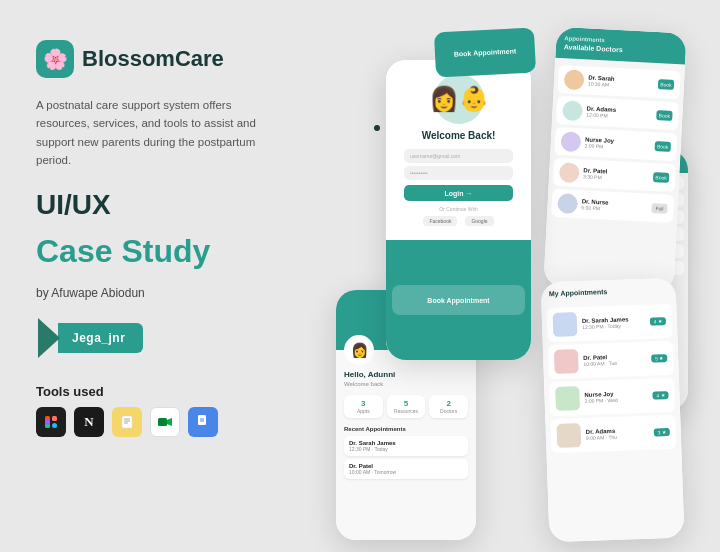 This screenshot has width=720, height=552. What do you see at coordinates (614, 206) in the screenshot?
I see `booking-info-5: Dr. Nurse 5:00 PM` at bounding box center [614, 206].